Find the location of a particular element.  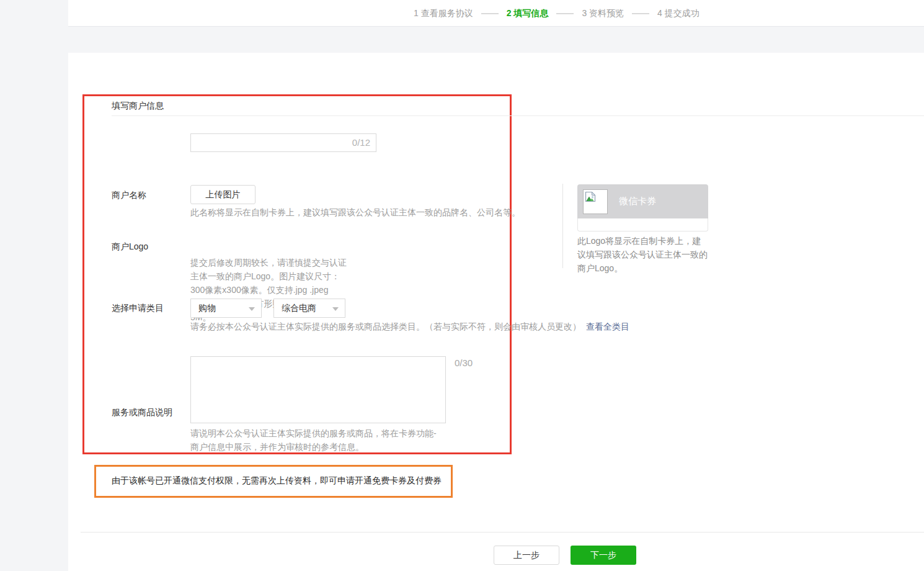

description-textarea is located at coordinates (318, 390).